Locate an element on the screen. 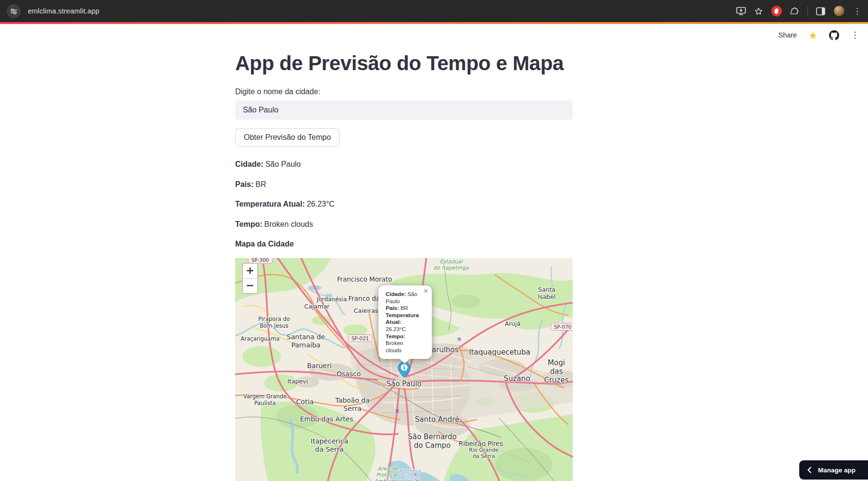 This screenshot has height=481, width=868. manage-app-label: Manage app is located at coordinates (837, 470).